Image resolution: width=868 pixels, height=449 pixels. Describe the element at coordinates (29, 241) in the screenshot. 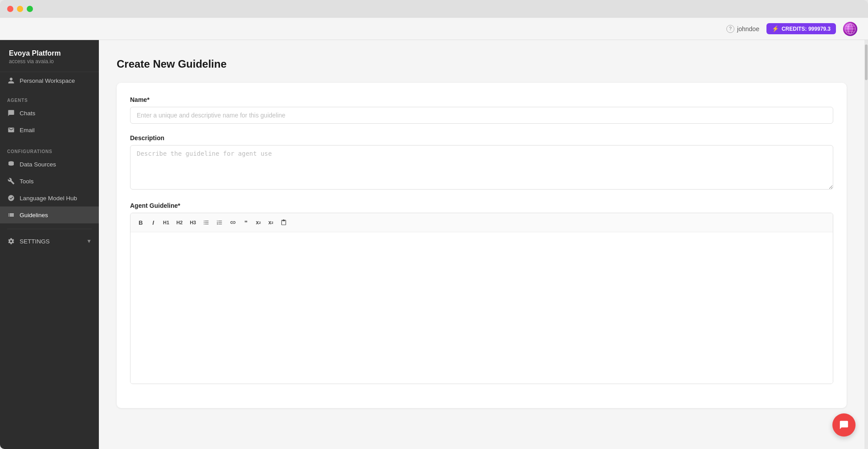

I see `settings-left: SETTINGS` at that location.